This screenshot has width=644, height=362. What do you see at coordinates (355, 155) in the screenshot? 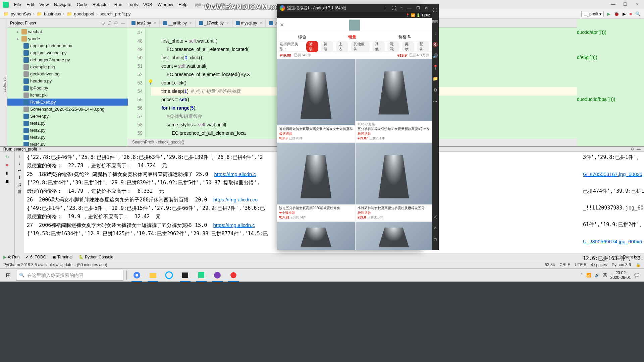
I see `product-grid: 裤裙阔腿短裤女夏季大码女装大裤衩女士短裤夏群 极速退款 ¥19.9已拼70件 1…` at bounding box center [355, 155].